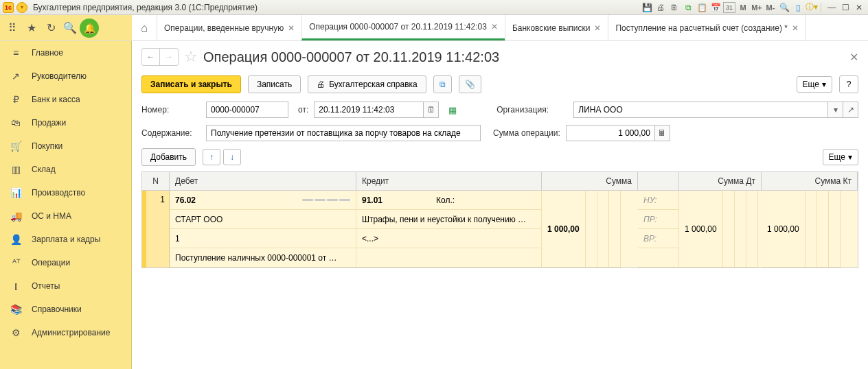 The image size is (868, 369). I want to click on sidebar-item-main: ≡Главное, so click(66, 53).